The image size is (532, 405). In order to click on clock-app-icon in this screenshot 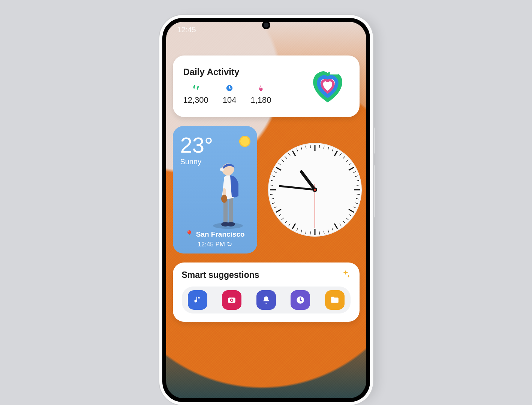, I will do `click(300, 300)`.